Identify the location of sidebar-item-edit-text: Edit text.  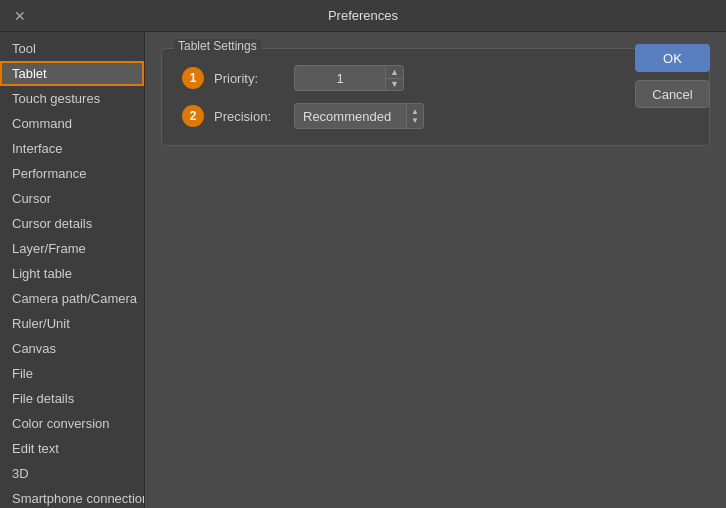
(72, 448).